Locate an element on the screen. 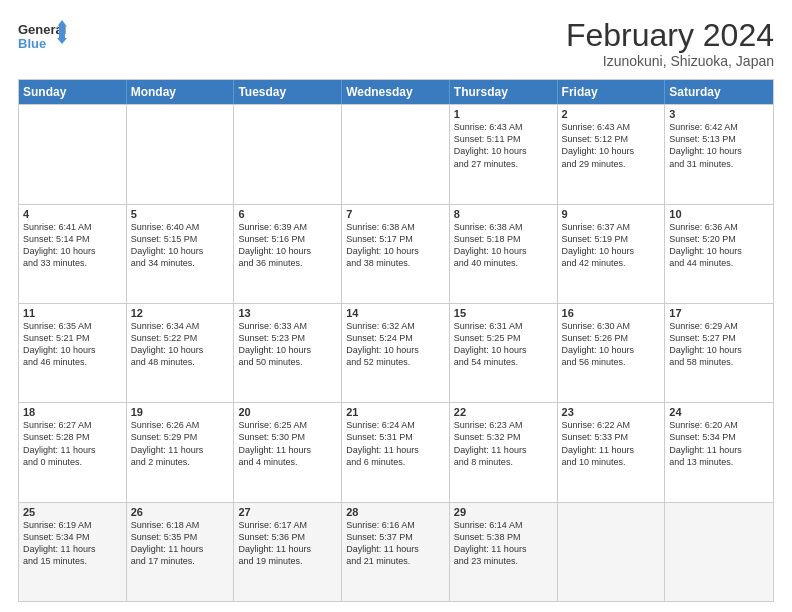 This screenshot has width=792, height=612. cell-sun-info: Sunrise: 6:37 AM Sunset: 5:19 PM Dayligh… is located at coordinates (612, 246).